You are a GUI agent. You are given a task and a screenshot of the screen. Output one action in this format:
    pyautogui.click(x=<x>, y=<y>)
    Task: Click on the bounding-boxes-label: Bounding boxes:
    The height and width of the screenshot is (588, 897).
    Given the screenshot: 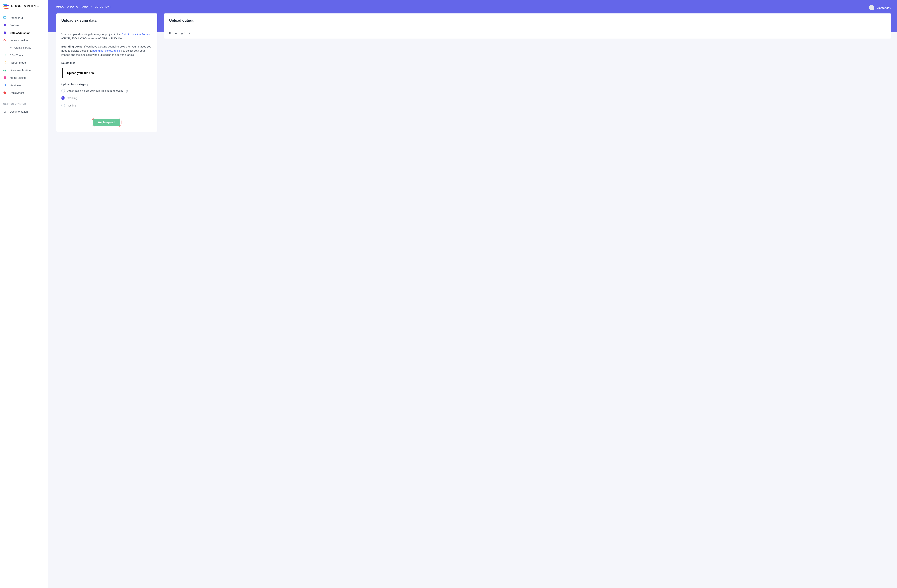 What is the action you would take?
    pyautogui.click(x=72, y=47)
    